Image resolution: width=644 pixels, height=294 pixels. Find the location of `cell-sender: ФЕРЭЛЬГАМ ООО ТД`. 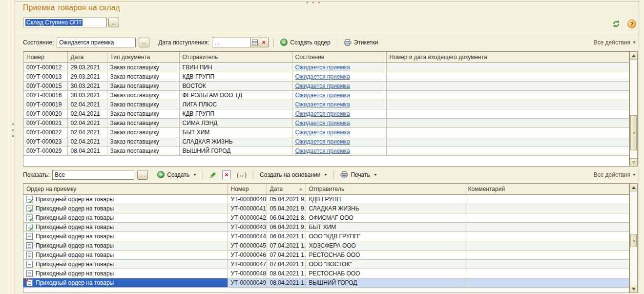

cell-sender: ФЕРЭЛЬГАМ ООО ТД is located at coordinates (235, 95).